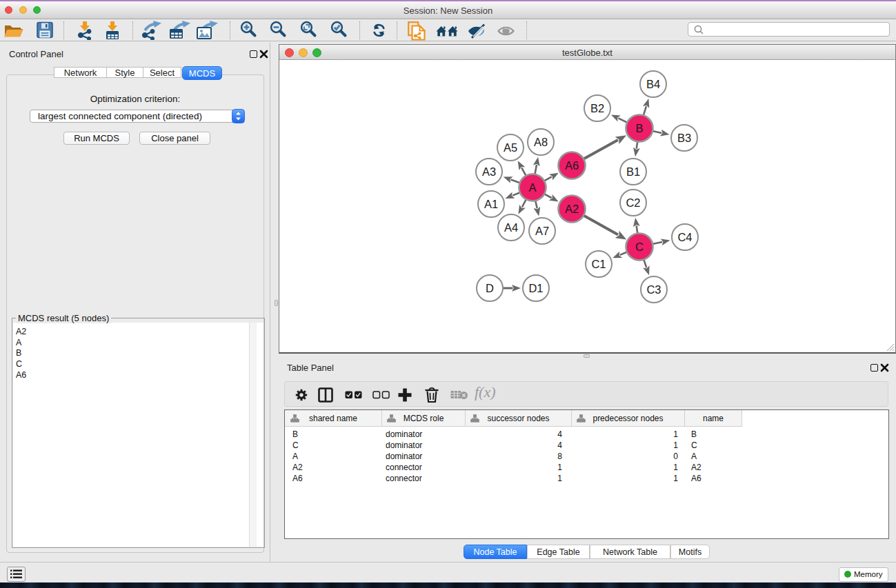 Image resolution: width=896 pixels, height=588 pixels. Describe the element at coordinates (572, 165) in the screenshot. I see `svg-text: A6` at that location.